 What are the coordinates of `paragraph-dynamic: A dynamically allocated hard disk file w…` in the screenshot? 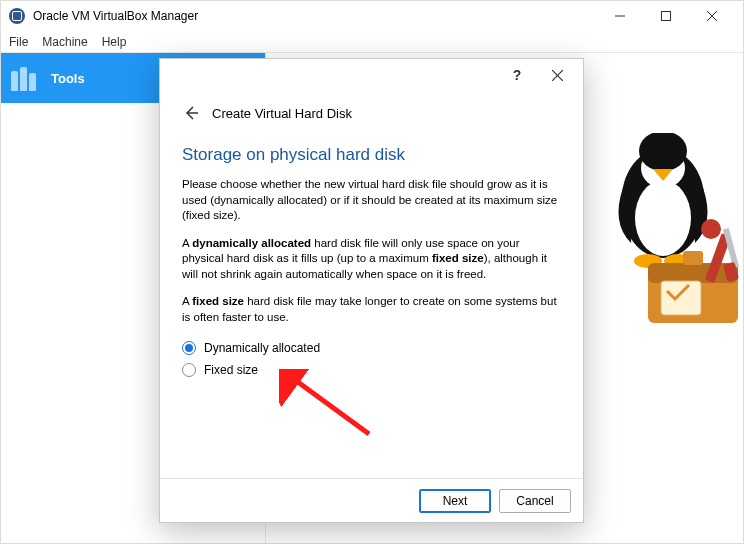 It's located at (372, 260).